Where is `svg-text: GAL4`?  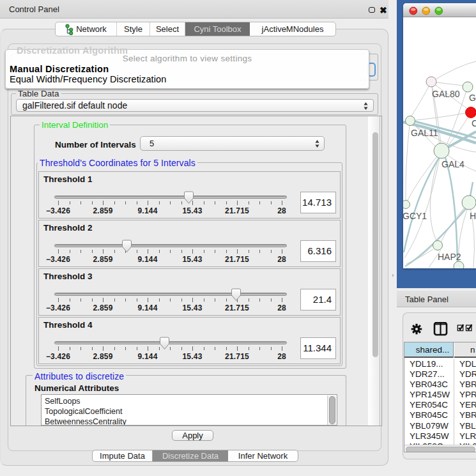
svg-text: GAL4 is located at coordinates (453, 164).